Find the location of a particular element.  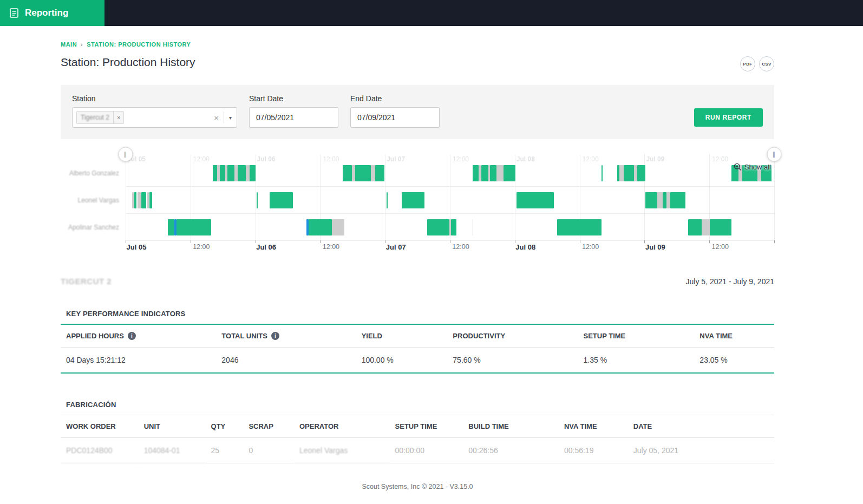

fabrication-column-header: UNIT is located at coordinates (172, 427).